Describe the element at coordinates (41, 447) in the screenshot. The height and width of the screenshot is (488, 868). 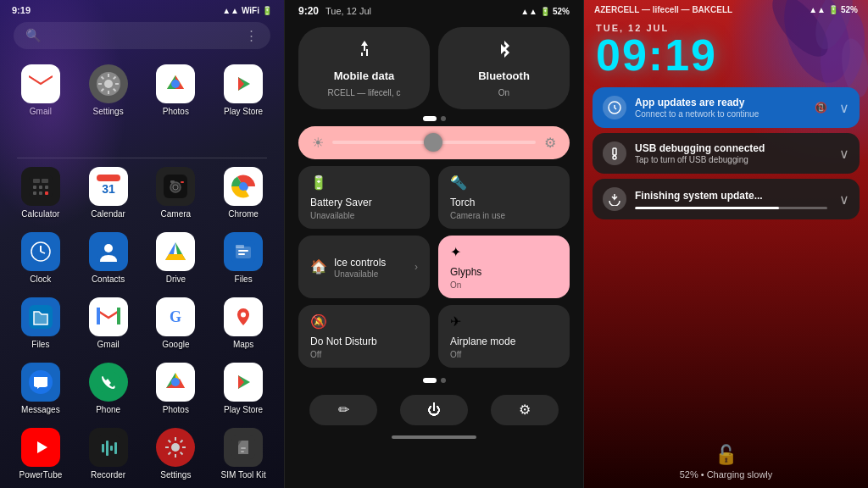
I see `powertube-icon` at that location.